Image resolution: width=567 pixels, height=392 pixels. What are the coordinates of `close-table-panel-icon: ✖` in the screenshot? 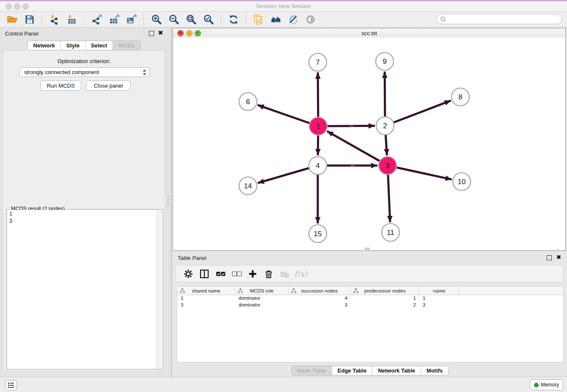 It's located at (559, 257).